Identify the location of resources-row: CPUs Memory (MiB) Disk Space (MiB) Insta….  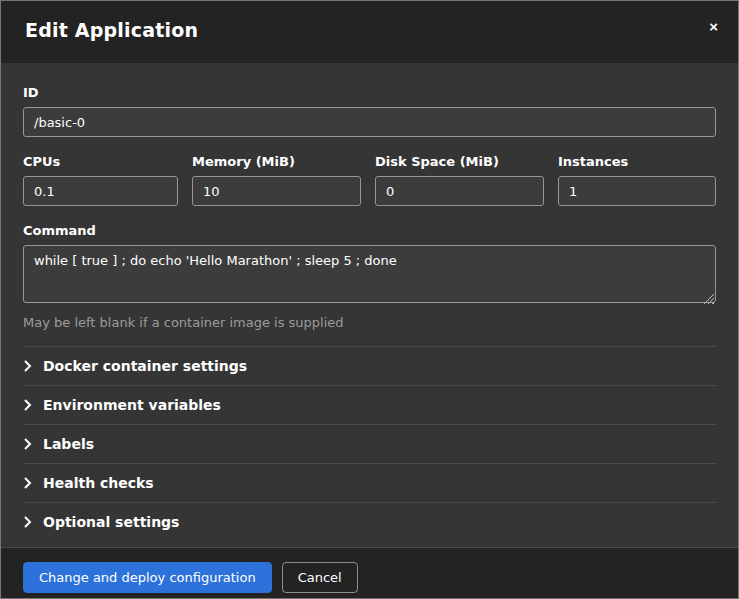
(370, 180).